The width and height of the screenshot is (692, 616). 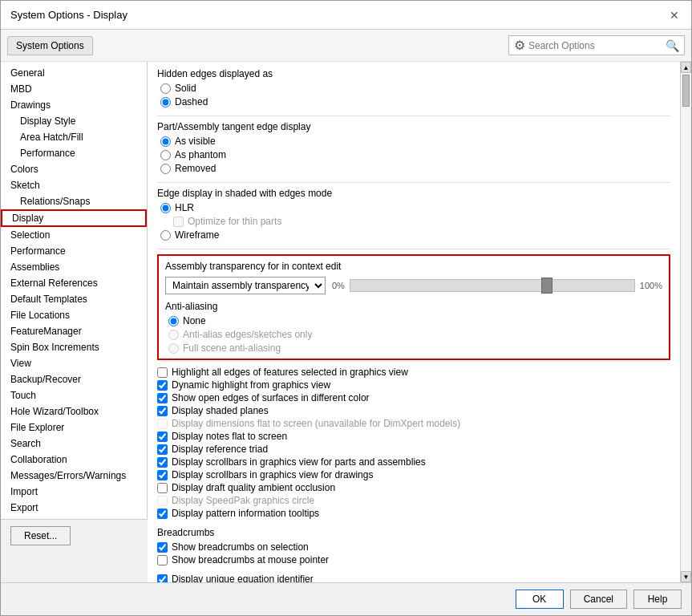 What do you see at coordinates (162, 475) in the screenshot?
I see `cb-scrollbars-drawings-input` at bounding box center [162, 475].